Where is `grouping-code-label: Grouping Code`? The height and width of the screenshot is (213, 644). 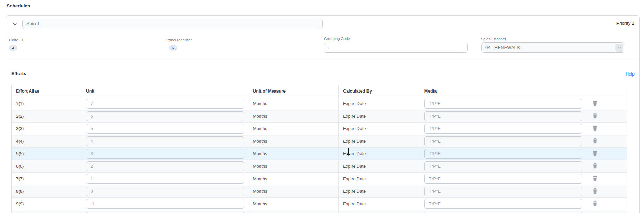
grouping-code-label: Grouping Code is located at coordinates (337, 39).